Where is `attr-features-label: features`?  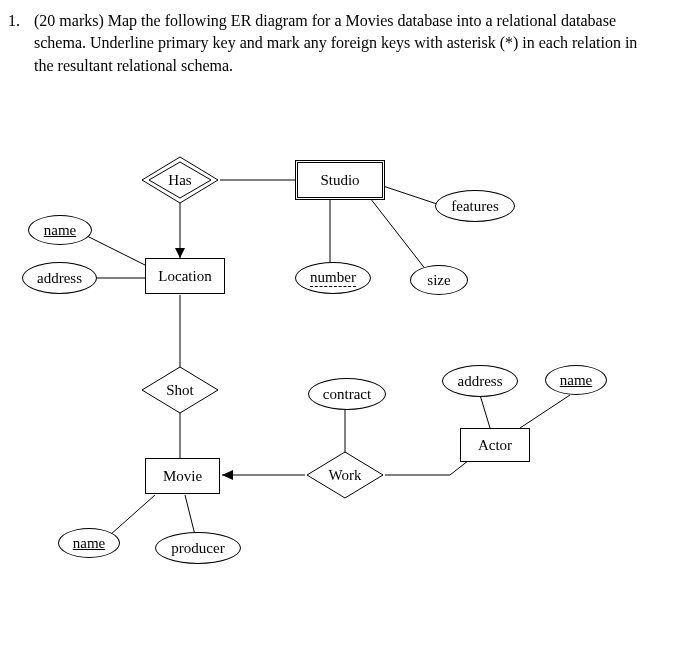
attr-features-label: features is located at coordinates (474, 206).